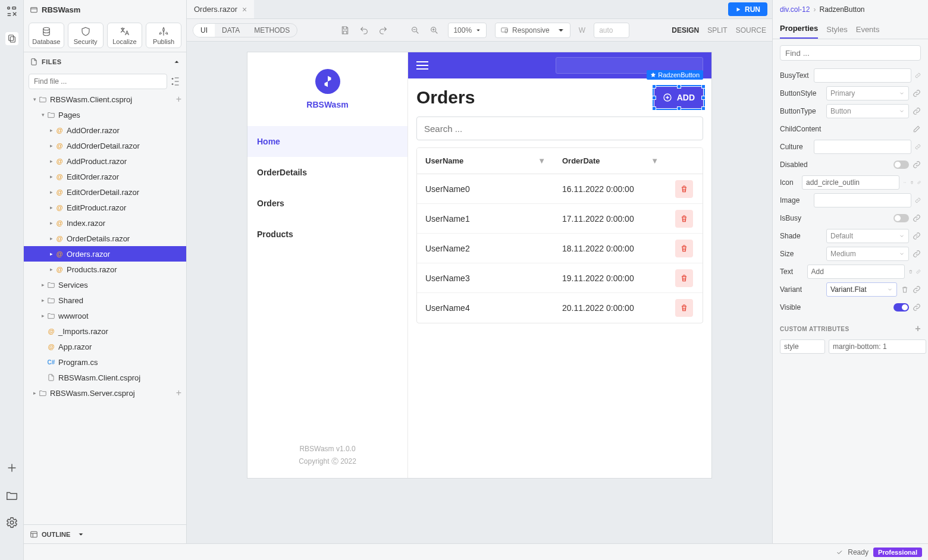 The width and height of the screenshot is (928, 560). Describe the element at coordinates (748, 10) in the screenshot. I see `run-button: RUN` at that location.